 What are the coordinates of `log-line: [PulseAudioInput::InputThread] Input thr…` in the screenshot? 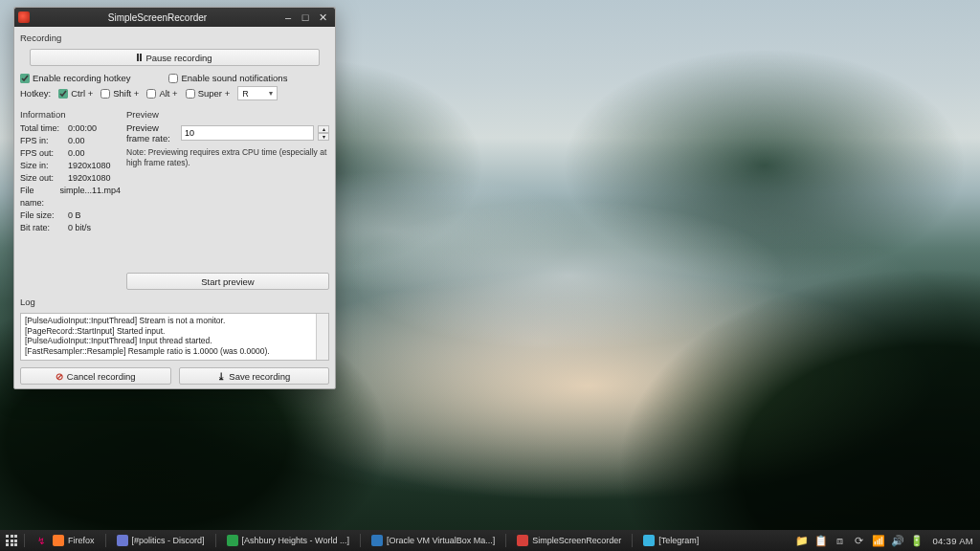 It's located at (174, 341).